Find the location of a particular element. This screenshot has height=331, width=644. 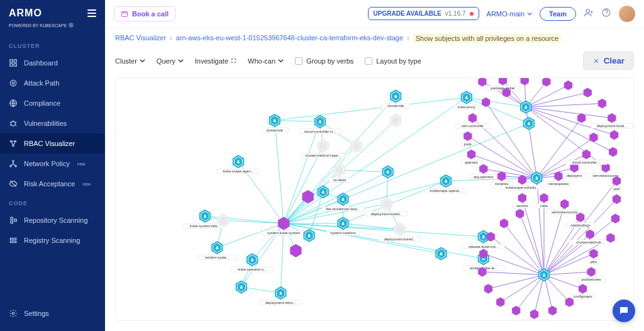

svg-text: kube-proxy is located at coordinates (467, 107).